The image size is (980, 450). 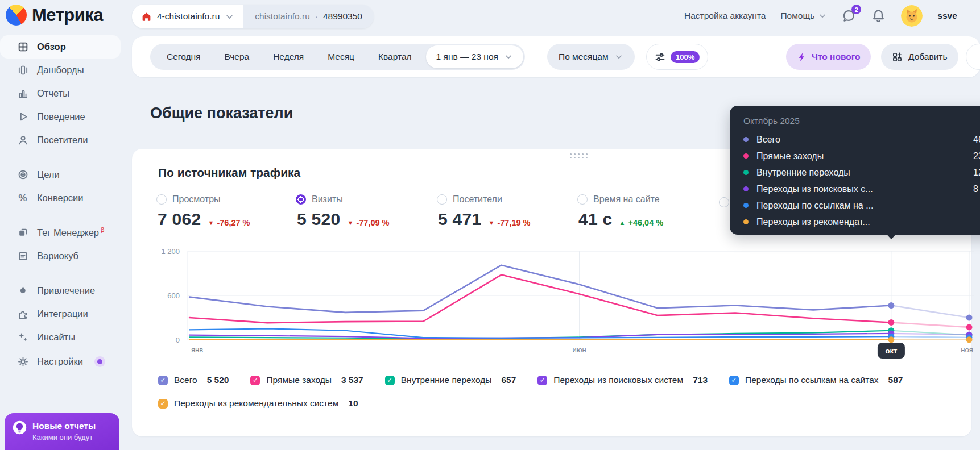 I want to click on account-settings-link: Настройка аккаунта, so click(x=725, y=16).